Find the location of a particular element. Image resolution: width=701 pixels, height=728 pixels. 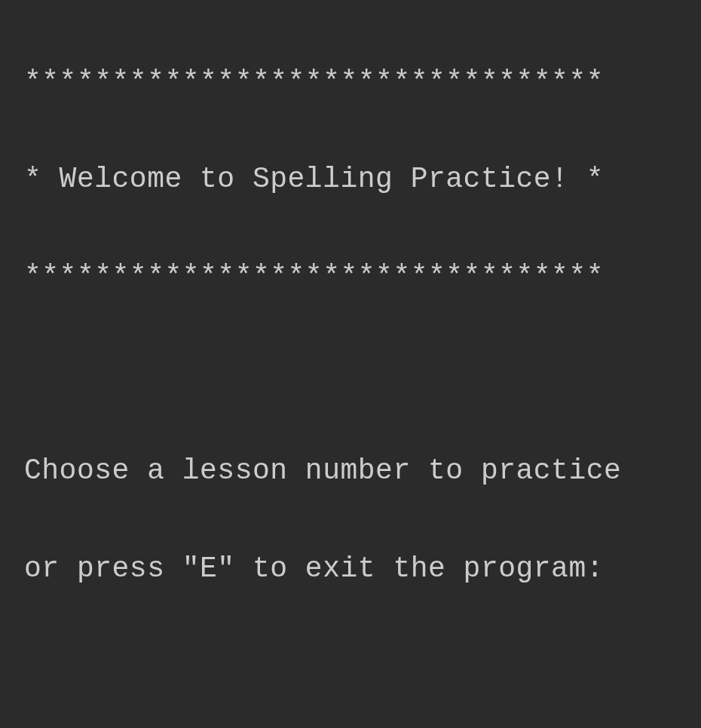

prompt-line-1: Choose a lesson number to practice is located at coordinates (350, 472).